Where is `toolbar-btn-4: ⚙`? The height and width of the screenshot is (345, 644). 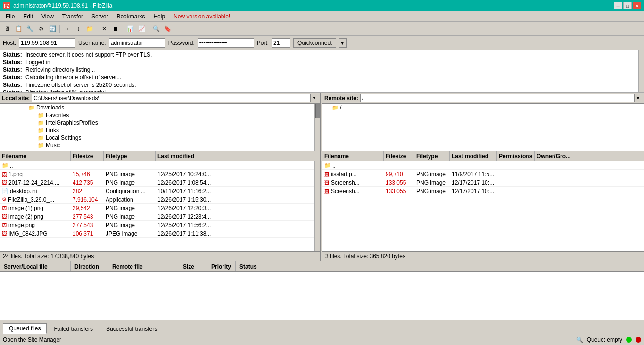 toolbar-btn-4: ⚙ is located at coordinates (41, 29).